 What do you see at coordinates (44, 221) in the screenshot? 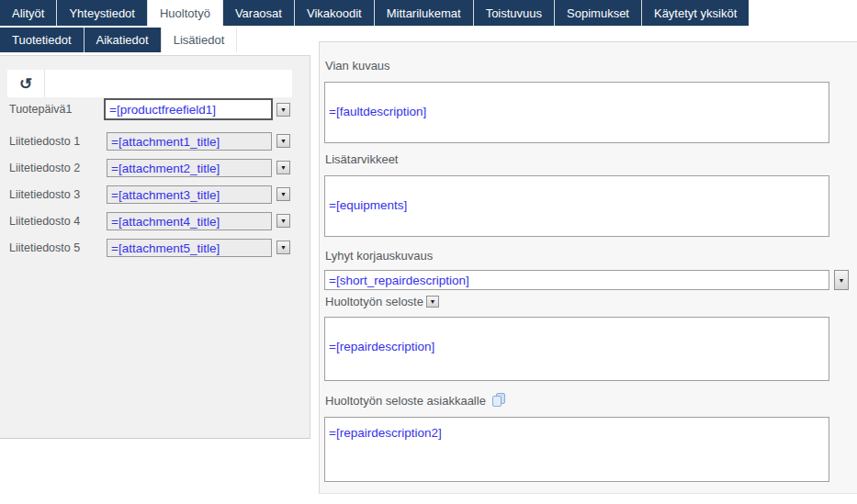
I see `field-label: Liitetiedosto 4` at bounding box center [44, 221].